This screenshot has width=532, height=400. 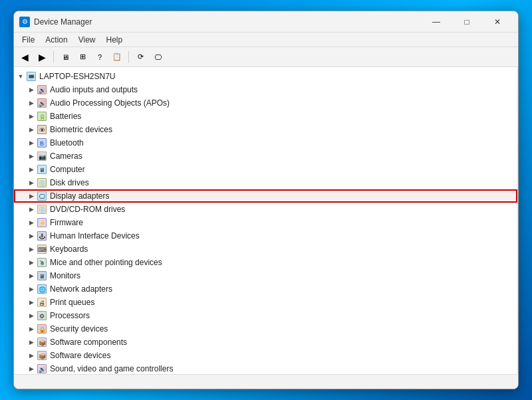 I want to click on close-button: ✕, so click(x=497, y=22).